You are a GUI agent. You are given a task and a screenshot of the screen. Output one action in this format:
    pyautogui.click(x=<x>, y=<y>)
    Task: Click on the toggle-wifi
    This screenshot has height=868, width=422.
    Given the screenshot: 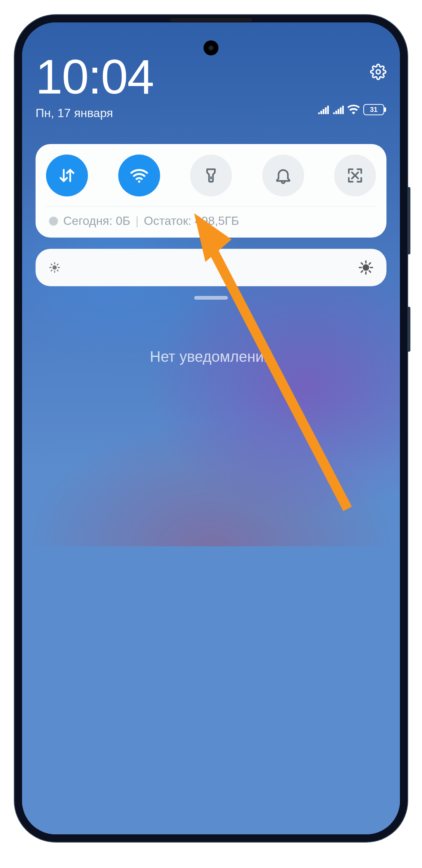 What is the action you would take?
    pyautogui.click(x=139, y=175)
    